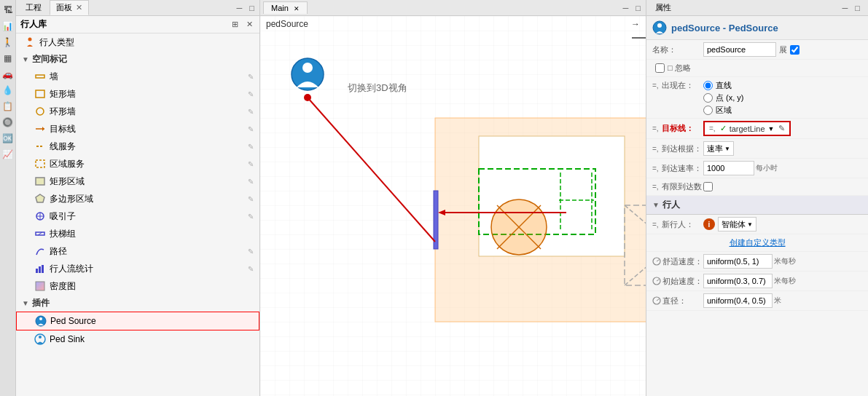 This screenshot has height=396, width=868. What do you see at coordinates (138, 42) in the screenshot?
I see `tree-item-ped-type: 行人类型` at bounding box center [138, 42].